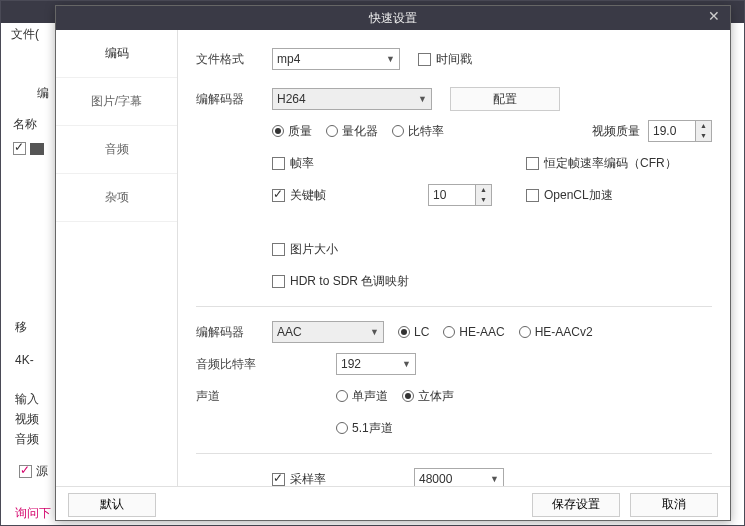  What do you see at coordinates (112, 505) in the screenshot?
I see `default-button: 默认` at bounding box center [112, 505].